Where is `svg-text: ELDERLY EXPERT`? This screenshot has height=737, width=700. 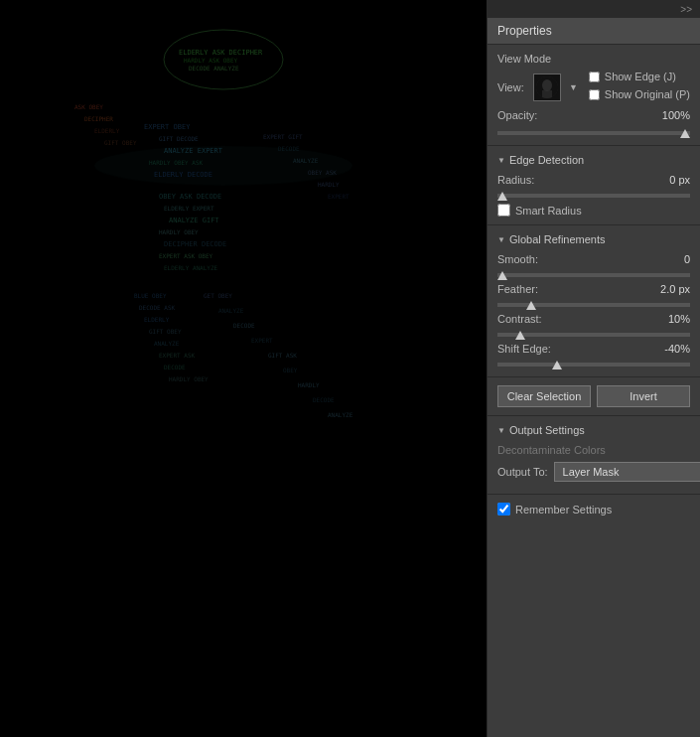
svg-text: ELDERLY EXPERT is located at coordinates (189, 209).